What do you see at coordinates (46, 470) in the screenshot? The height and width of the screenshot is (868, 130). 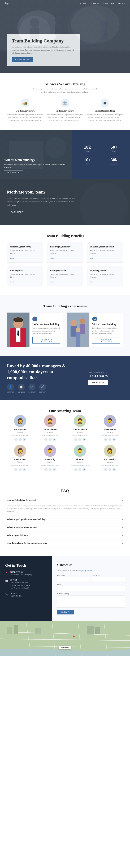 I see `twitter-icon-5: t` at bounding box center [46, 470].